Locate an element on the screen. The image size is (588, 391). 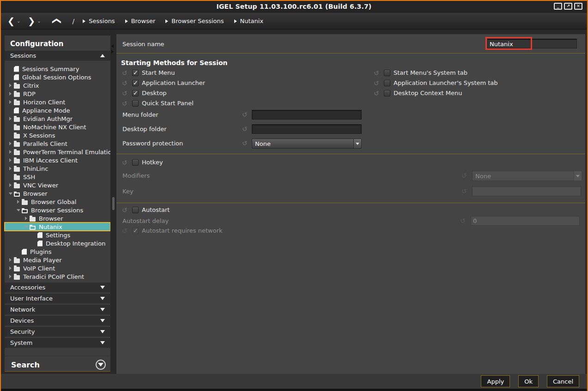
minimize-icon: _ is located at coordinates (558, 6).